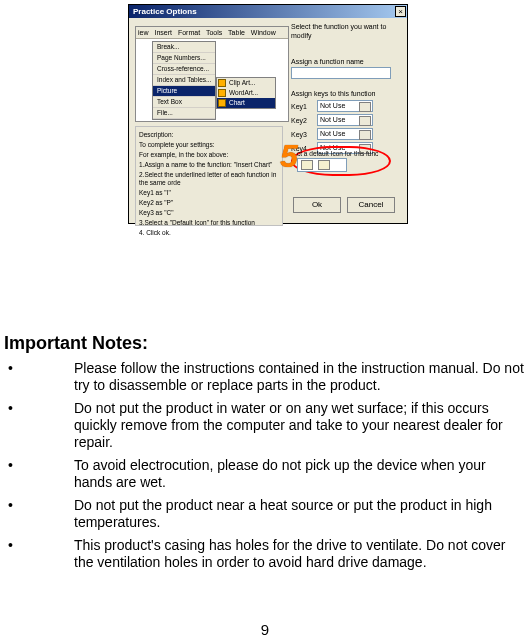 The height and width of the screenshot is (643, 530). What do you see at coordinates (264, 517) in the screenshot?
I see `notes-item: Do not put the product near a heat sourc…` at bounding box center [264, 517].